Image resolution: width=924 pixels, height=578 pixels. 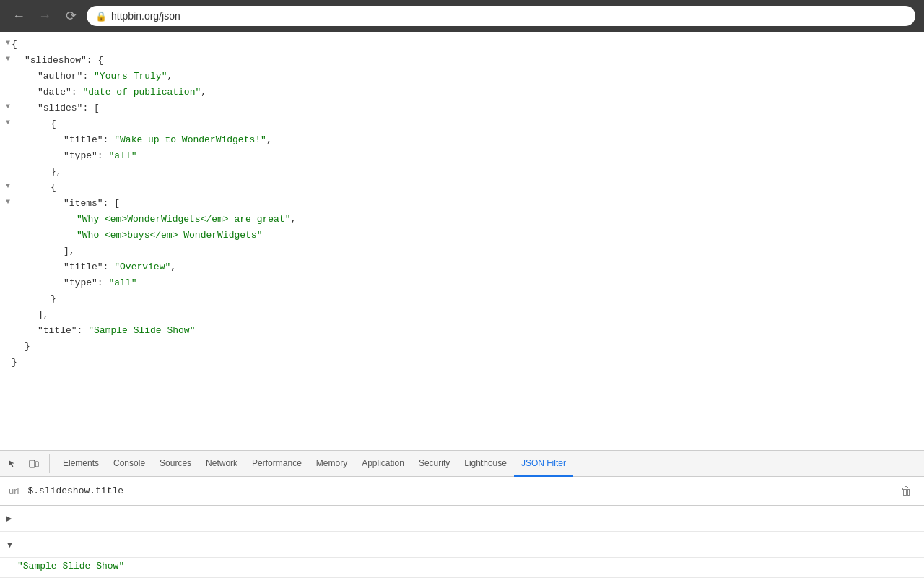 What do you see at coordinates (462, 61) in the screenshot?
I see `json-line-l2: ▼"slideshow": {` at bounding box center [462, 61].